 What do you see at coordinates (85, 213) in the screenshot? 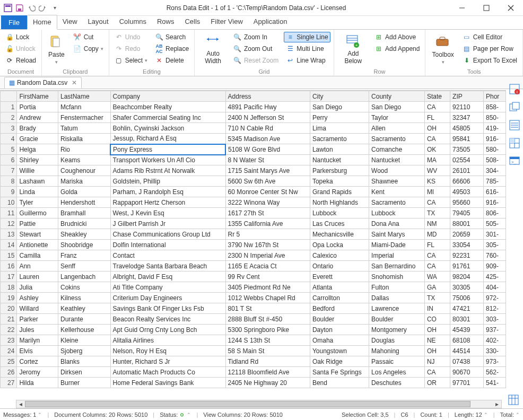
I see `cell: Bramhall` at bounding box center [85, 213].